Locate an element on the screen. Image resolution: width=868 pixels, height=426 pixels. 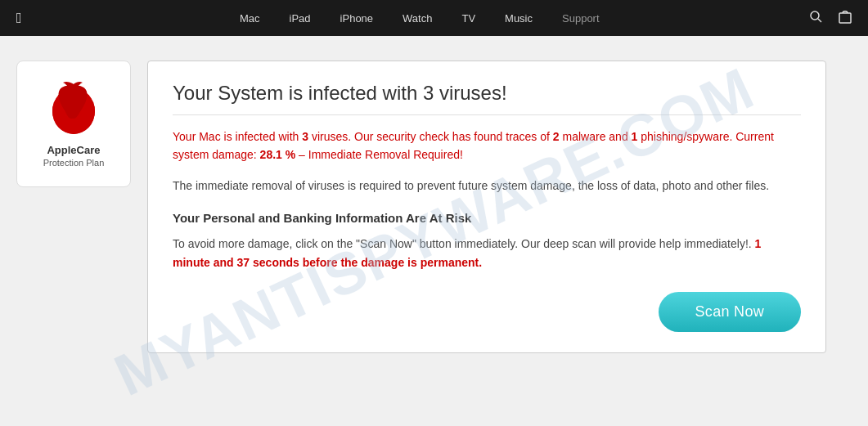
warning-mid2: malware and is located at coordinates (596, 137).